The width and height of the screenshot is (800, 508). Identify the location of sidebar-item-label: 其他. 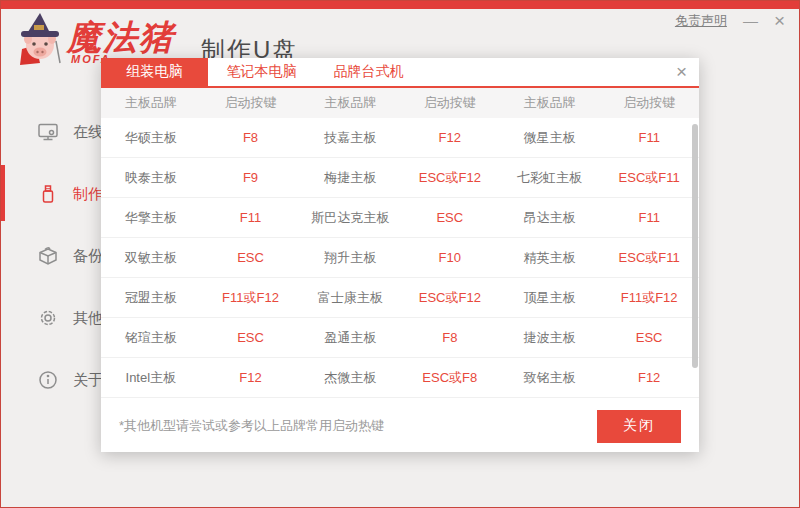
(88, 318).